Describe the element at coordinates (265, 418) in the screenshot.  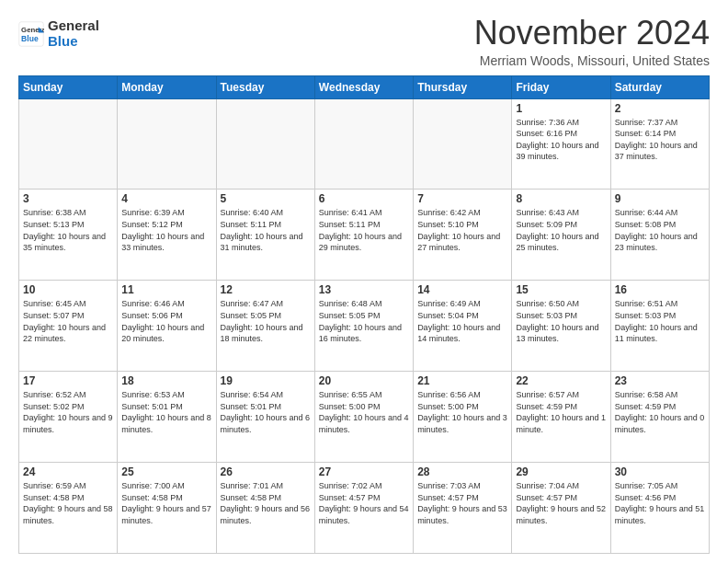
I see `day-cell-4-3: 19Sunrise: 6:54 AM Sunset: 5:01 PM Dayli…` at that location.